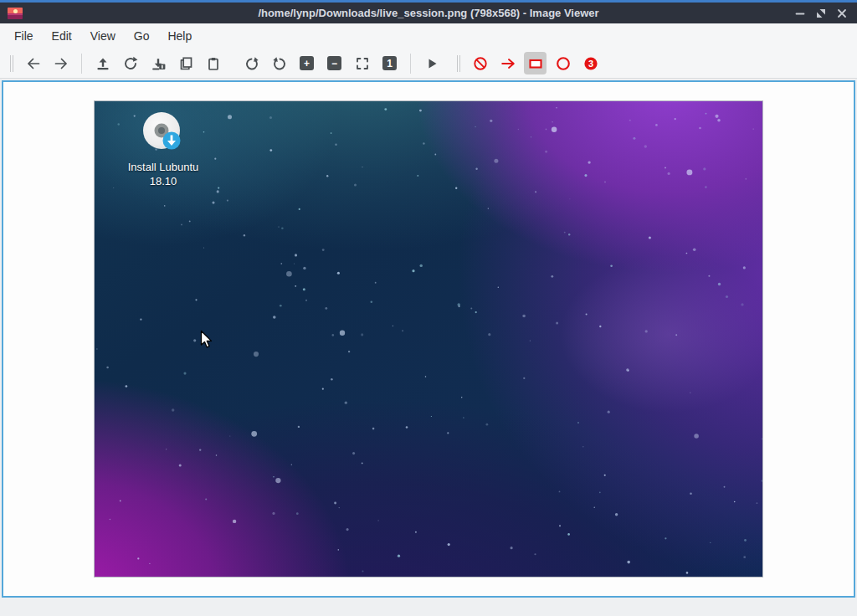 The width and height of the screenshot is (857, 616). I want to click on download-badge-icon, so click(158, 64).